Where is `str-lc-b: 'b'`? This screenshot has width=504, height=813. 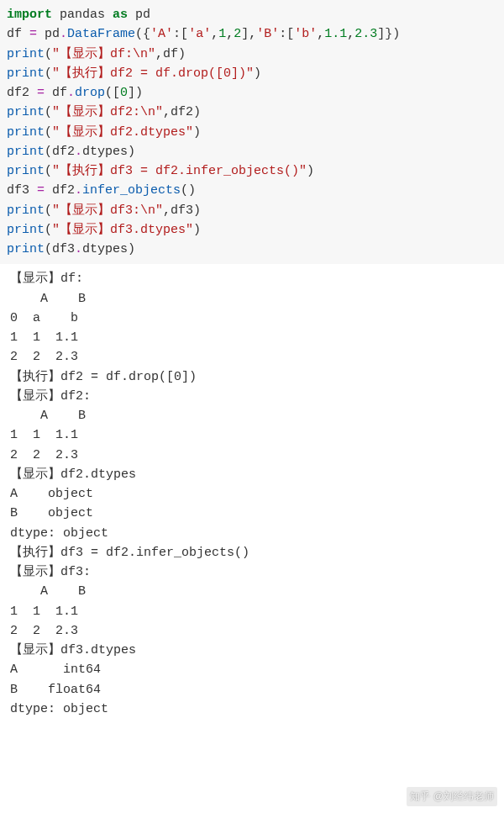 str-lc-b: 'b' is located at coordinates (306, 34).